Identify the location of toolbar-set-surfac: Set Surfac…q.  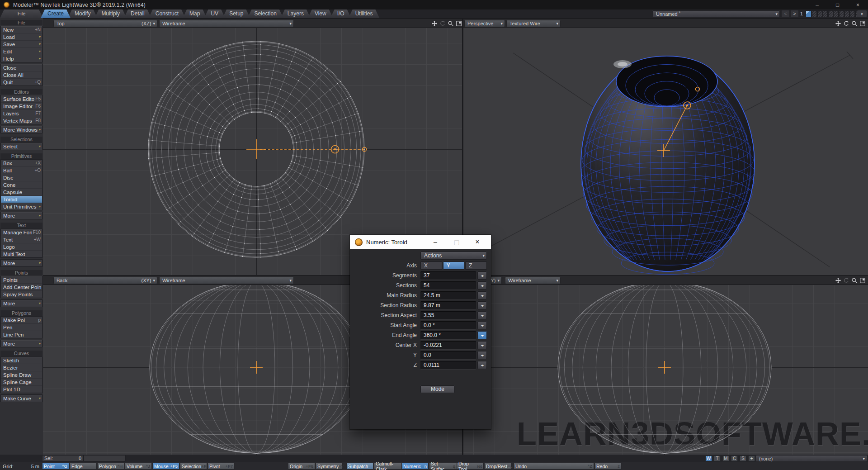
(443, 466).